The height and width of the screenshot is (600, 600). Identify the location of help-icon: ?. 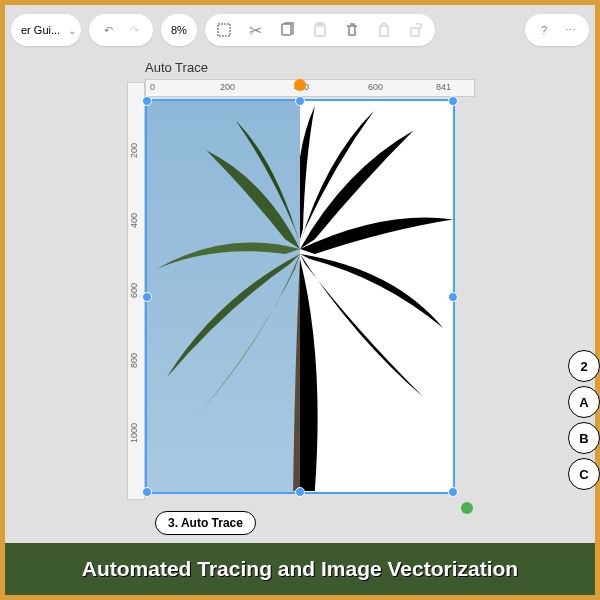
(544, 30).